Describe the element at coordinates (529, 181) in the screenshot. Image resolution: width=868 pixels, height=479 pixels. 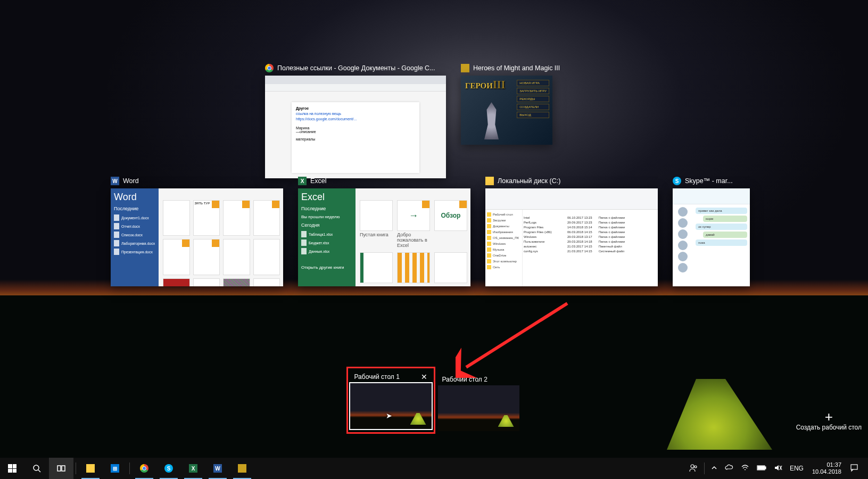
I see `tile-title: Локальный диск (C:)` at that location.